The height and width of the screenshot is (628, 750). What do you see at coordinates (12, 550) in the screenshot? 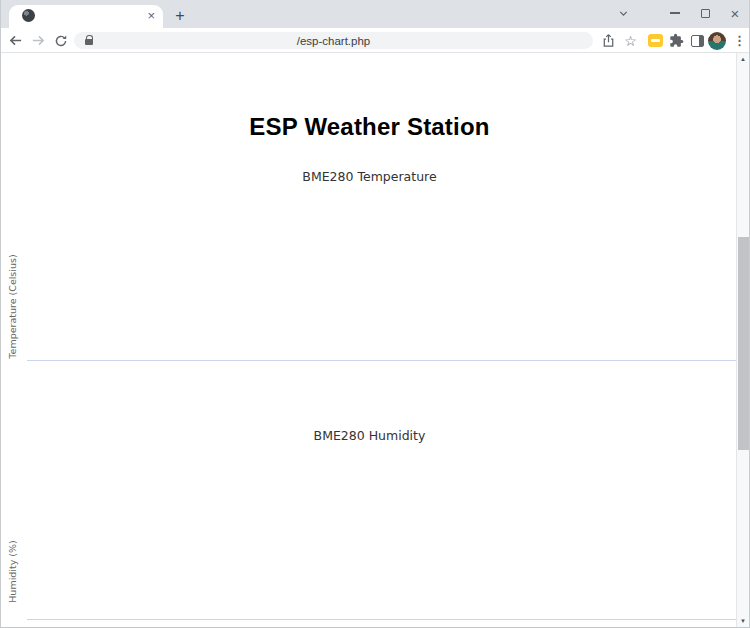
I see `chart2-yaxis-label: Humidity (%)` at bounding box center [12, 550].